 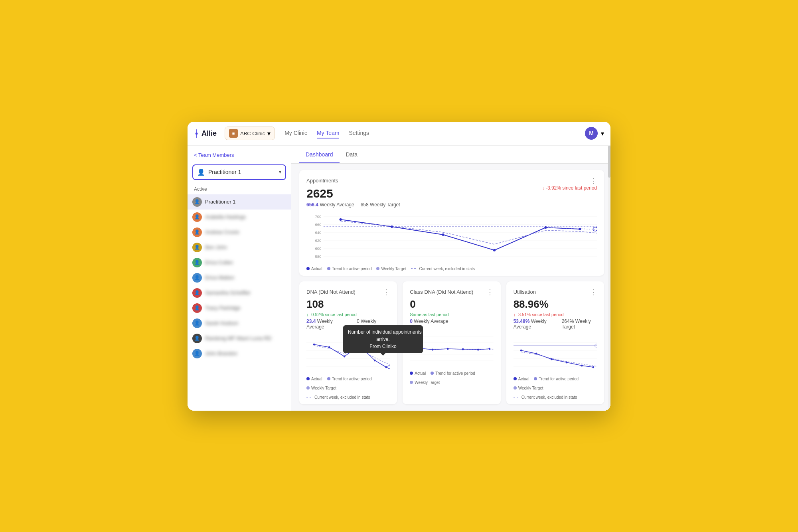 I want to click on tab-dashboard: Dashboard, so click(x=319, y=154).